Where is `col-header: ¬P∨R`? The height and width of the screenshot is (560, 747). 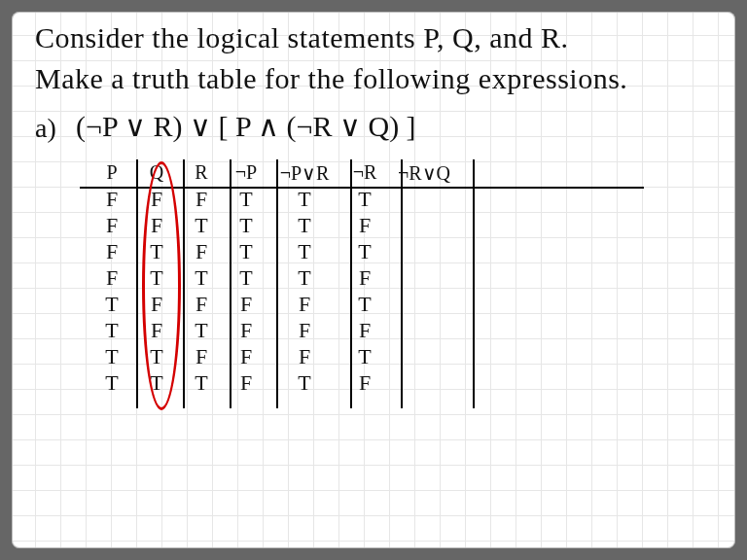 col-header: ¬P∨R is located at coordinates (304, 173).